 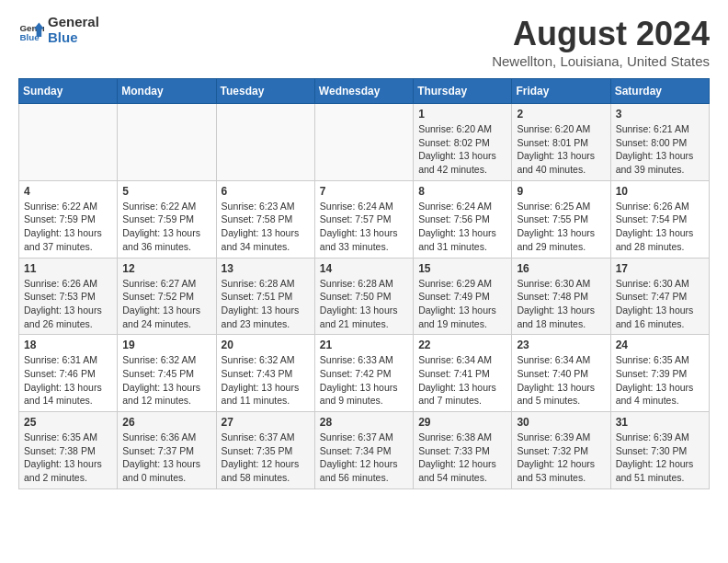 I want to click on calendar-cell: 5Sunrise: 6:22 AM Sunset: 7:59 PM Daylig…, so click(x=167, y=219).